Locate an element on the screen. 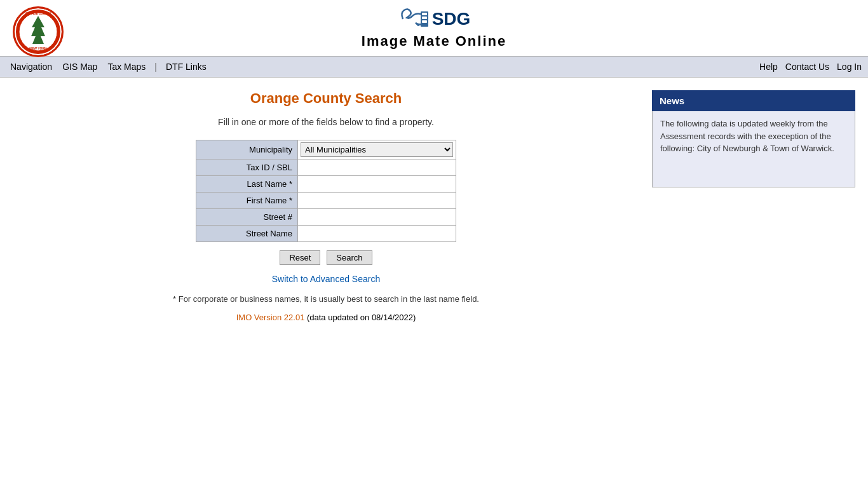 This screenshot has height=488, width=868. first-name-cell is located at coordinates (377, 201).